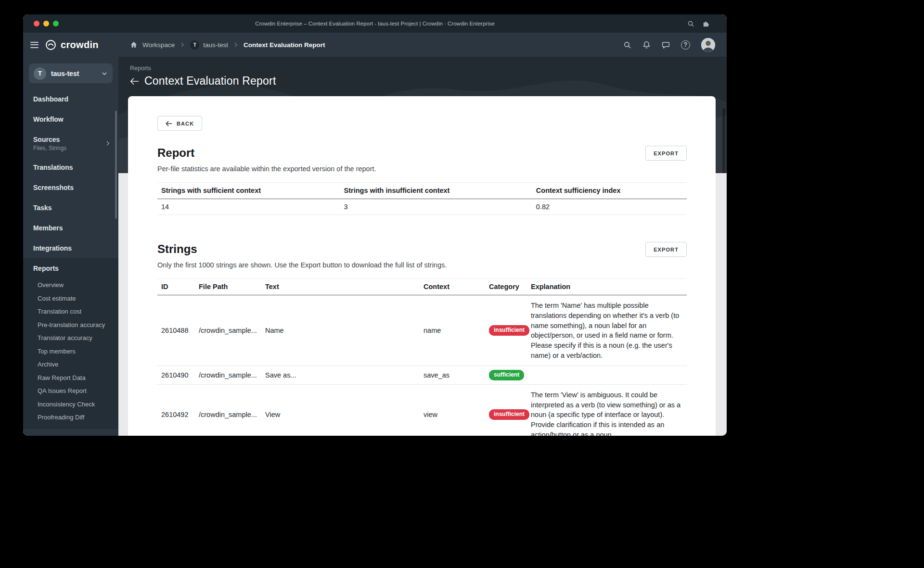 This screenshot has height=568, width=924. What do you see at coordinates (422, 287) in the screenshot?
I see `strings-header-row: ID File Path Text Context Category Expla…` at bounding box center [422, 287].